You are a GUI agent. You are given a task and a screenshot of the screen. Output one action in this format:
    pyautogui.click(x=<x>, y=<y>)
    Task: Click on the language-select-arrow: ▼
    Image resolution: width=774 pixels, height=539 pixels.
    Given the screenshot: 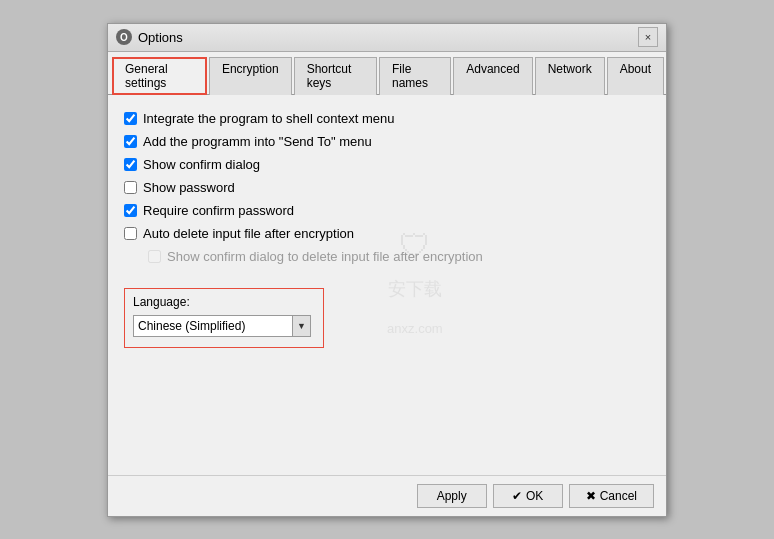 What is the action you would take?
    pyautogui.click(x=302, y=326)
    